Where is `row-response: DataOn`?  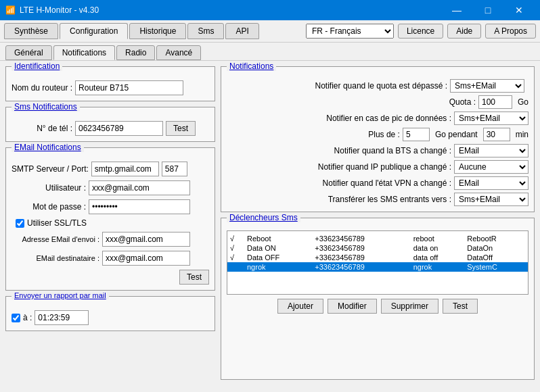 row-response: DataOn is located at coordinates (496, 248).